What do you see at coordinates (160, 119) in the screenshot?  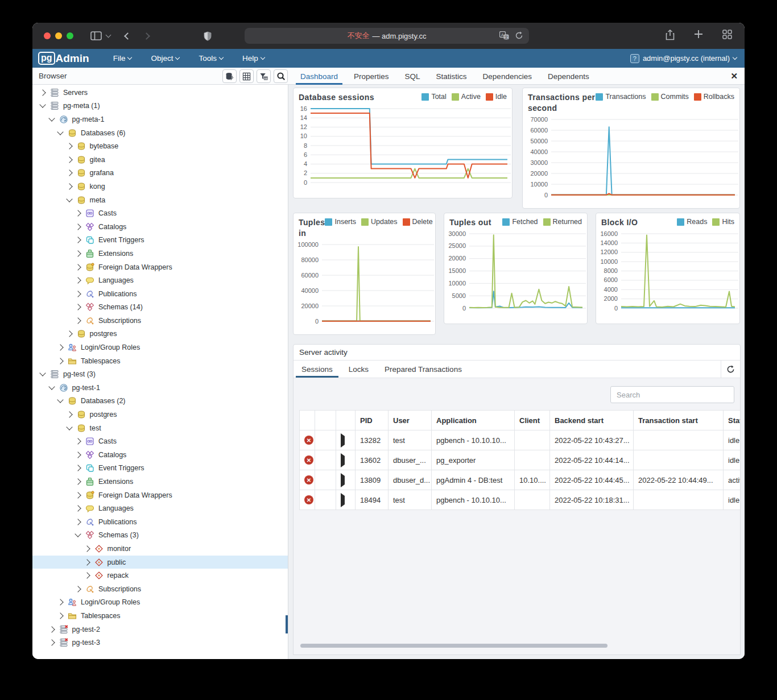 I see `tree-item-pg-meta-1: pg-meta-1` at bounding box center [160, 119].